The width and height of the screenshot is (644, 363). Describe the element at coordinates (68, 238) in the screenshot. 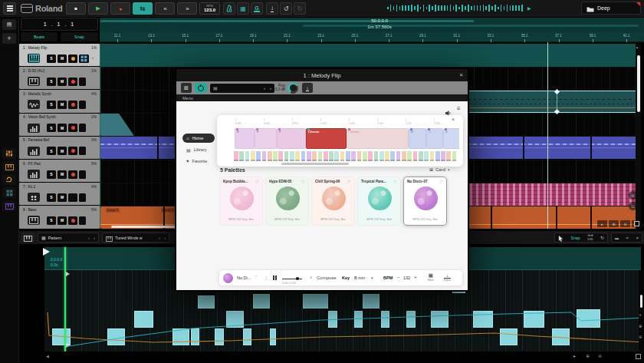

I see `pattern-selector: ▦ Pattern ‹ ›` at that location.